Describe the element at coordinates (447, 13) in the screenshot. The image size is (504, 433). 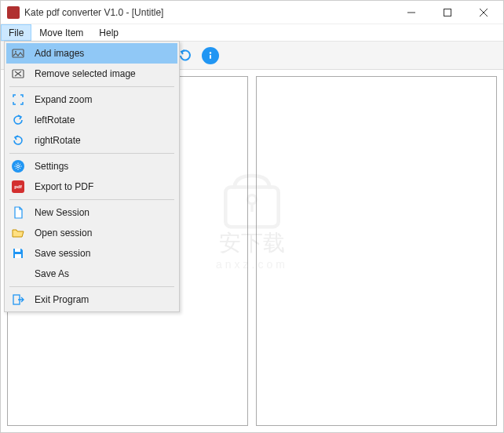
I see `maximize-button` at that location.